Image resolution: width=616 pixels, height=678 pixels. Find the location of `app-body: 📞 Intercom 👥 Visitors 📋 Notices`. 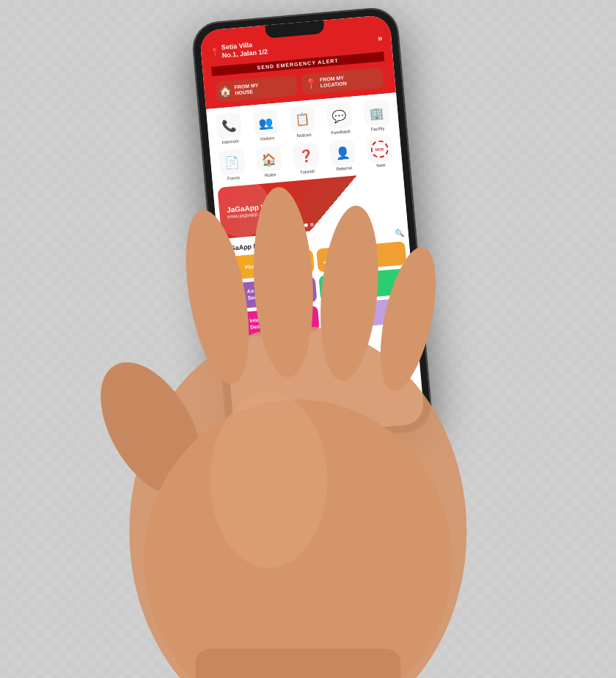

app-body: 📞 Intercom 👥 Visitors 📋 Notices is located at coordinates (311, 218).